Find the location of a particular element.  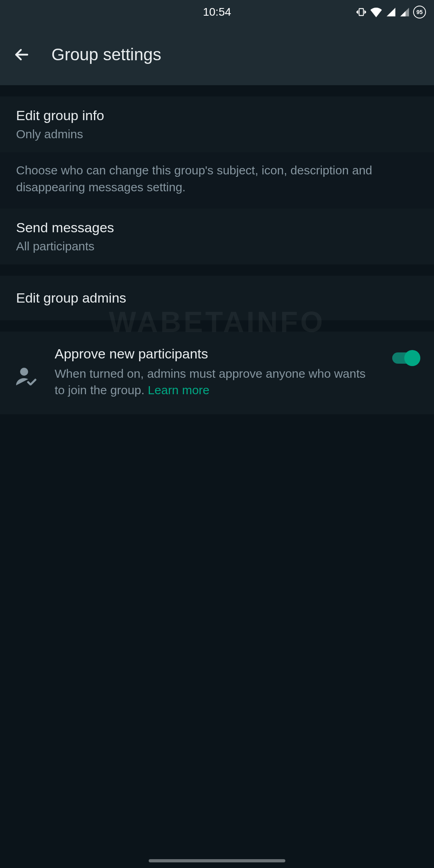

edit-group-info-title: Edit group info is located at coordinates (217, 116).